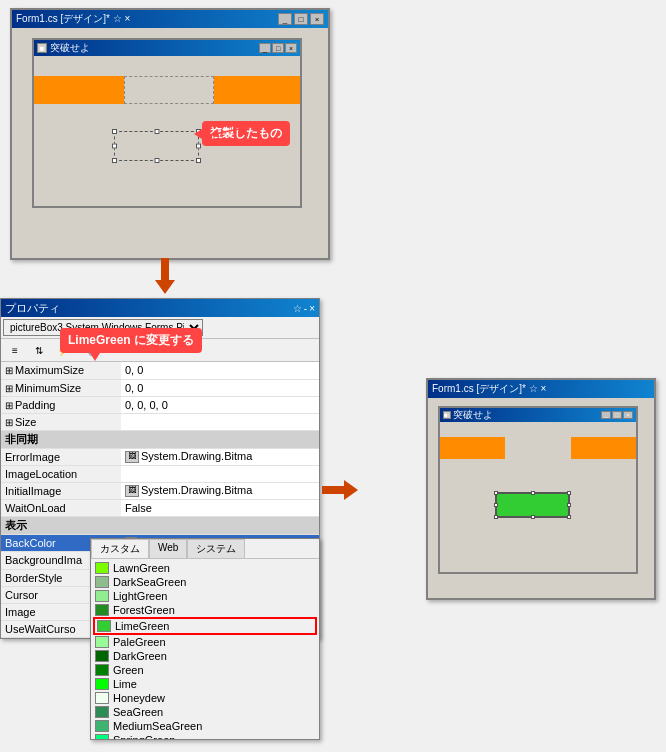  I want to click on pin-icon: ☆, so click(298, 308).